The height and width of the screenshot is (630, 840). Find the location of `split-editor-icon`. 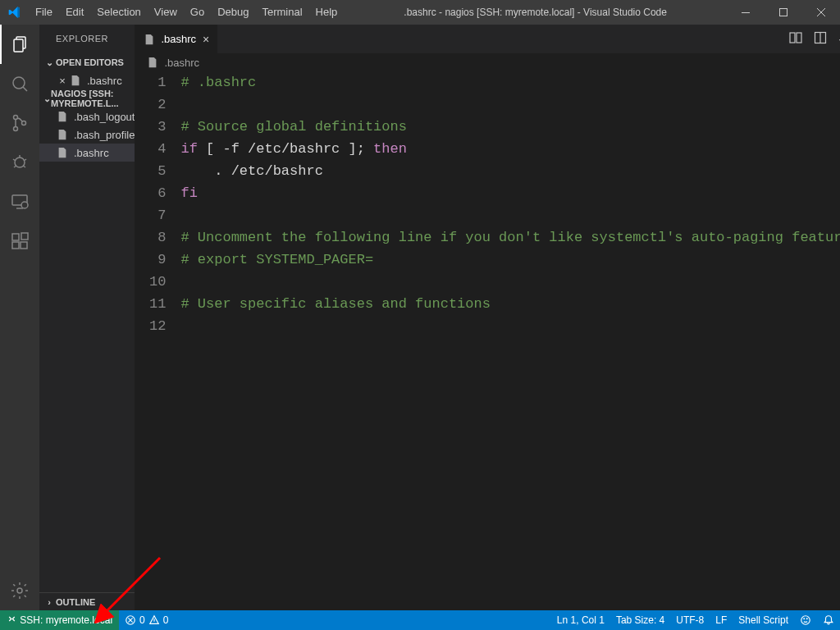

split-editor-icon is located at coordinates (820, 39).